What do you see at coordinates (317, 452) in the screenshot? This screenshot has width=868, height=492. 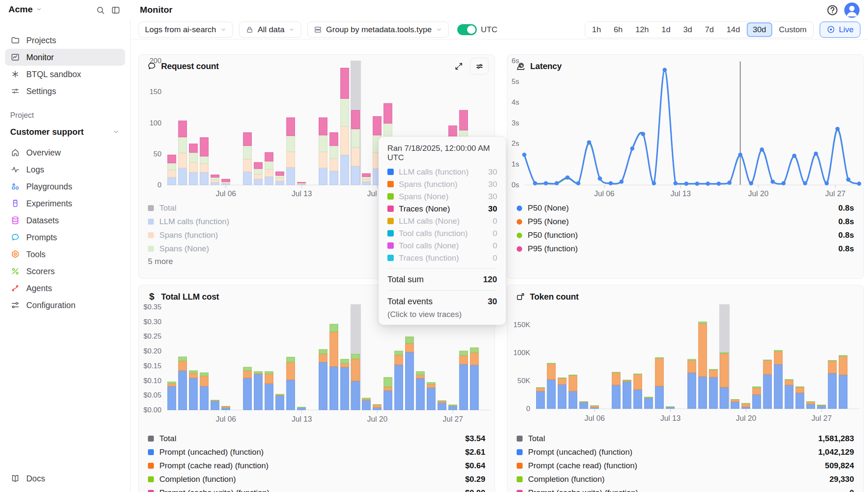 I see `legend-row: Prompt (uncached) (function)$2.61` at bounding box center [317, 452].